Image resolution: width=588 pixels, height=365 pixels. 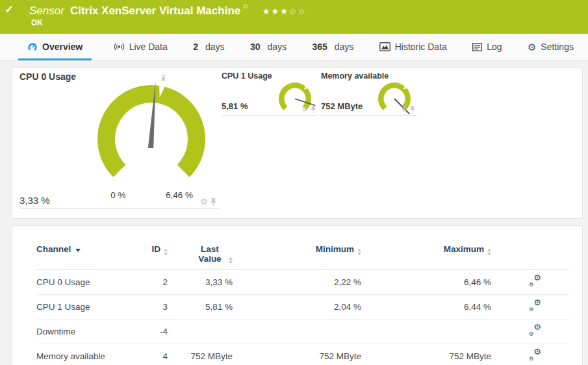 I want to click on flag-icon: ⚐, so click(x=246, y=7).